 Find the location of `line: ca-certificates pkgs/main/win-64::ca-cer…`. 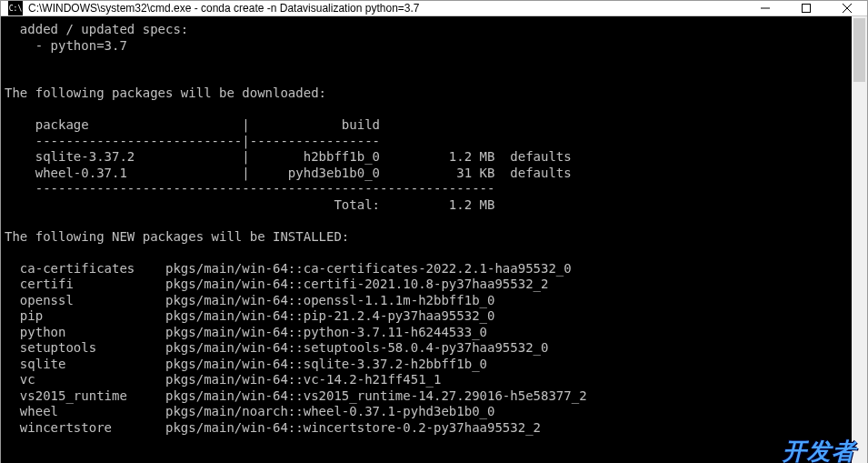

line: ca-certificates pkgs/main/win-64::ca-cer… is located at coordinates (288, 268).